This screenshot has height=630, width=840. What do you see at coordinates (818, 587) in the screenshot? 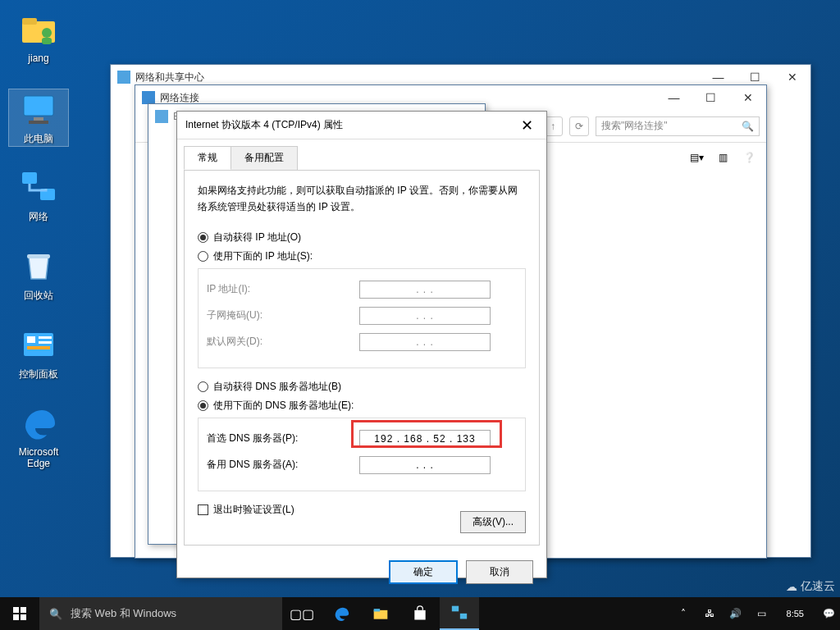
I see `watermark-text: 亿速云` at bounding box center [818, 587].